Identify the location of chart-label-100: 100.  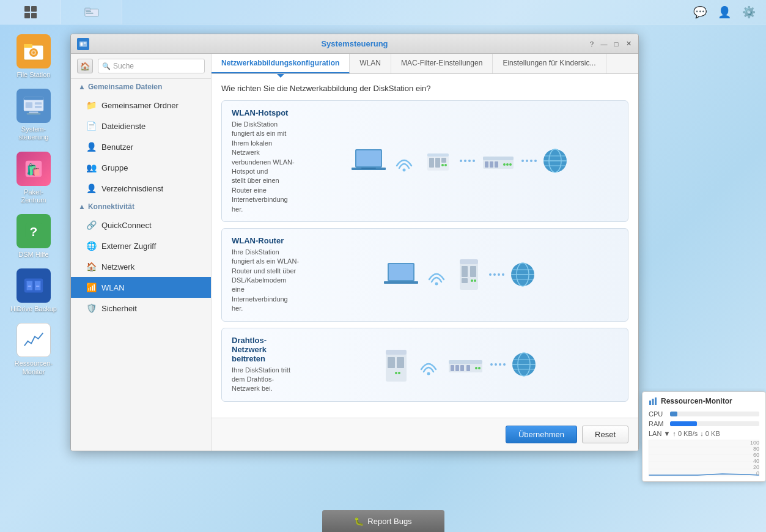
(754, 443).